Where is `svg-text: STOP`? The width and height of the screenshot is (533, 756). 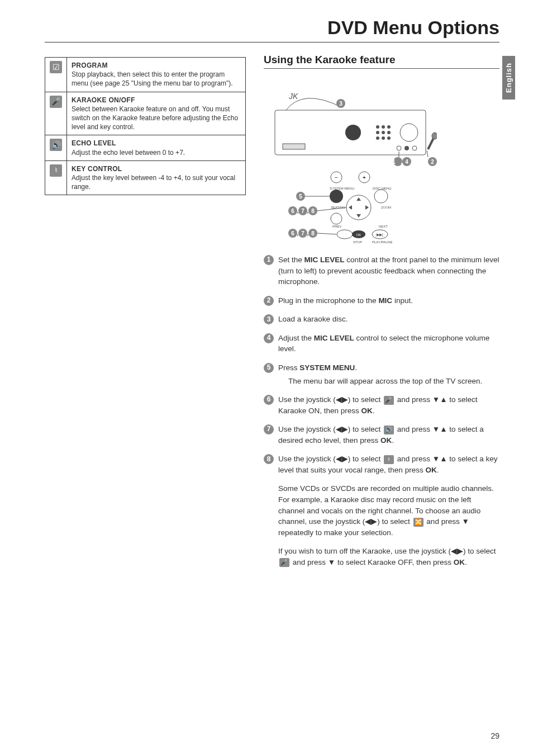 svg-text: STOP is located at coordinates (358, 242).